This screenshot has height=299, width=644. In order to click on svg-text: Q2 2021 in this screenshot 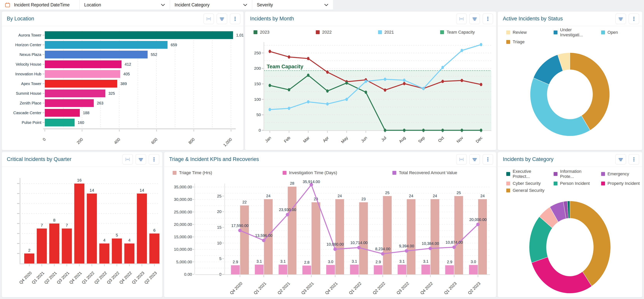, I will do `click(50, 278)`.